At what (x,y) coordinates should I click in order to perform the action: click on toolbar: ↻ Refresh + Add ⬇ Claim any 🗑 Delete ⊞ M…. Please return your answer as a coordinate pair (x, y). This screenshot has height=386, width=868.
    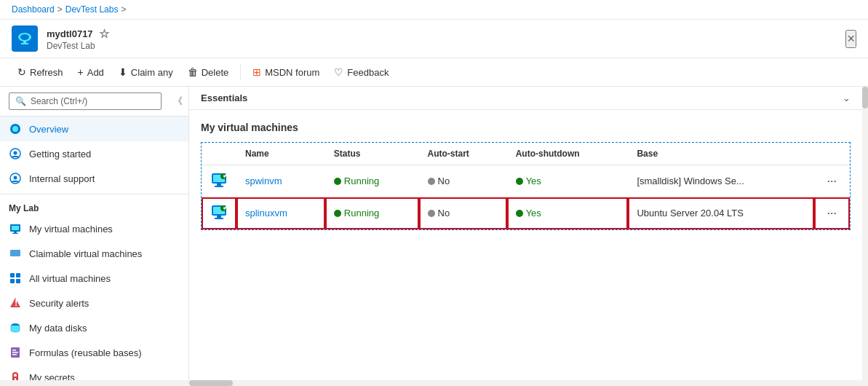
    Looking at the image, I should click on (434, 73).